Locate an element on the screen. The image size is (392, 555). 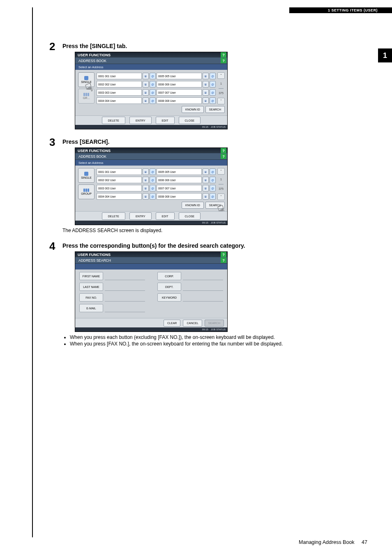
list-item: 0007 007 User 🗎 @ is located at coordinates (186, 92).